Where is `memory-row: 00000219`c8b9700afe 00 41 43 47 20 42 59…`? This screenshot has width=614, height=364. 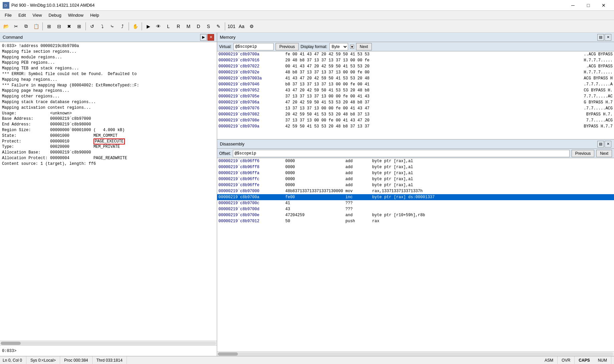 memory-row: 00000219`c8b9700afe 00 41 43 47 20 42 59… is located at coordinates (416, 54).